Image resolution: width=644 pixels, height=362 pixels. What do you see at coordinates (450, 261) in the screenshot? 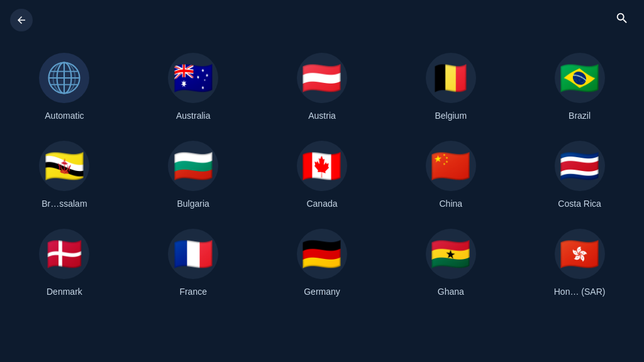
I see `country-item-ghana: 🇬🇭 Ghana` at bounding box center [450, 261].